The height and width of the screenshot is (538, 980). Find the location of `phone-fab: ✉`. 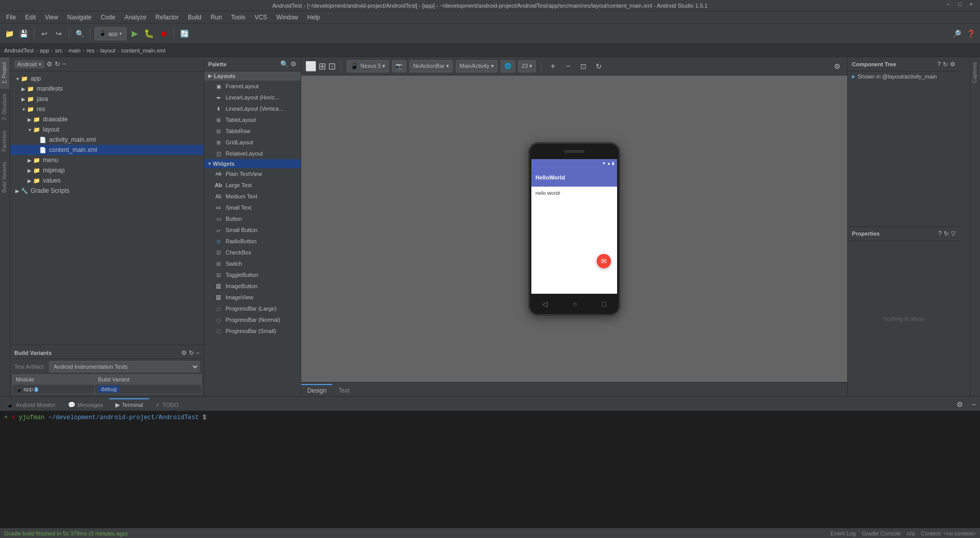

phone-fab: ✉ is located at coordinates (604, 261).